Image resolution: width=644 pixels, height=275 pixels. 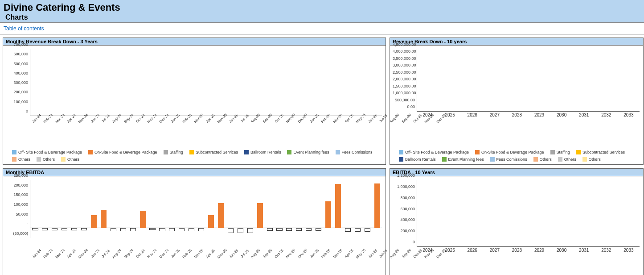 What do you see at coordinates (194, 172) in the screenshot?
I see `panel-title: Monthly EBITDA` at bounding box center [194, 172].